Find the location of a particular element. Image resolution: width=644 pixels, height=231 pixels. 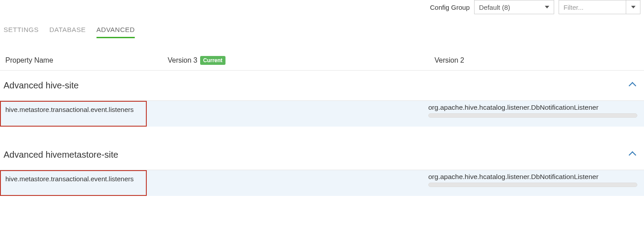

header-property-name: Property Name is located at coordinates (86, 60).